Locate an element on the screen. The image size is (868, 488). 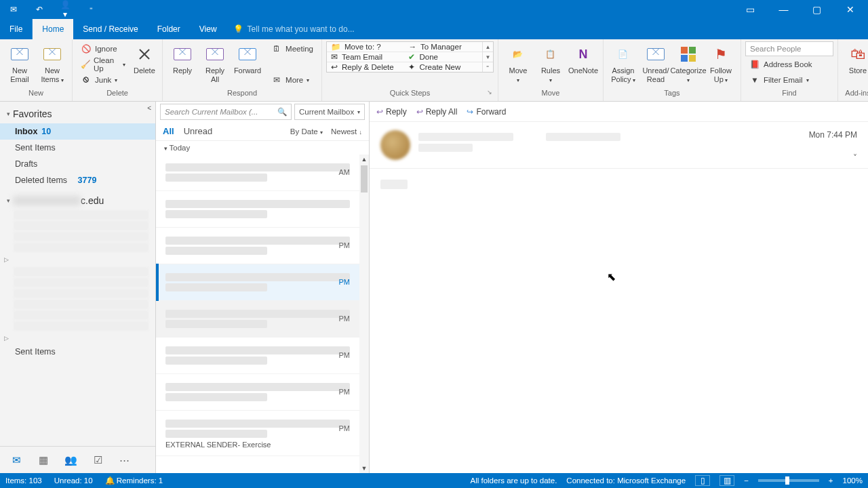
tell-me-search: 💡 Tell me what you want to do... is located at coordinates (294, 29).